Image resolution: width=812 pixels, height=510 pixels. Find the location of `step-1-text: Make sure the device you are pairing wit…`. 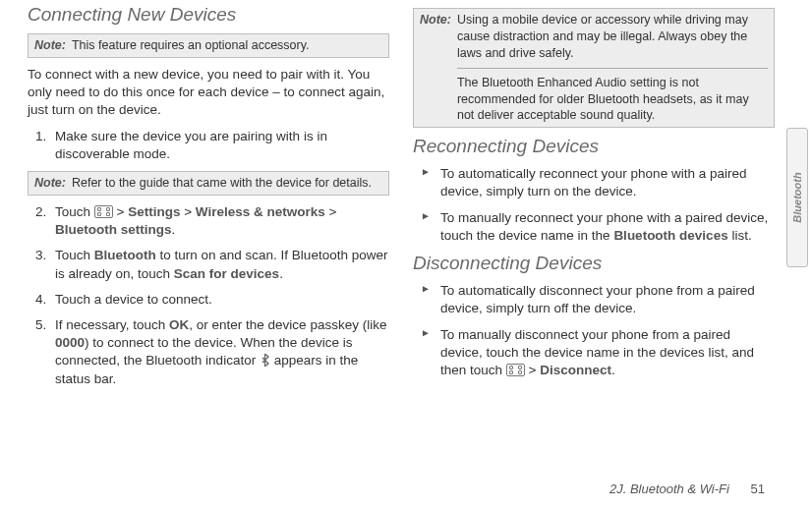

step-1-text: Make sure the device you are pairing wit… is located at coordinates (191, 145).